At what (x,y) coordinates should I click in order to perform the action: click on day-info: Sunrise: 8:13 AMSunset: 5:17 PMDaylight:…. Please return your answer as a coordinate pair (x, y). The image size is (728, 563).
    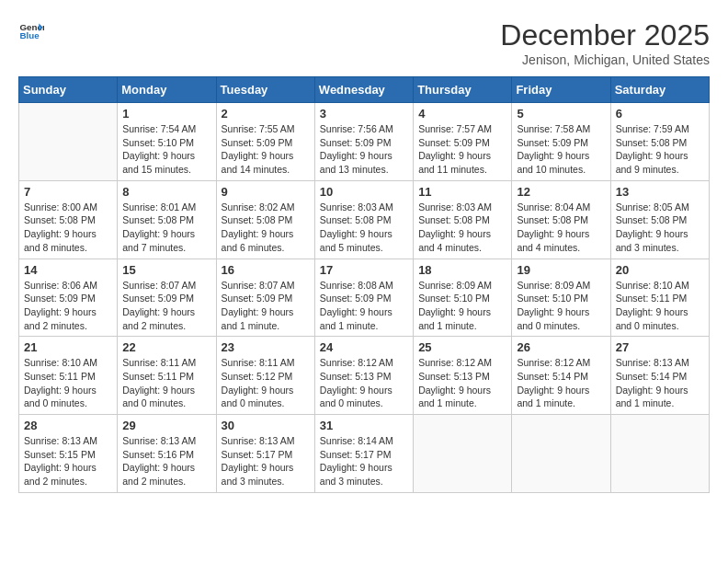
    Looking at the image, I should click on (266, 462).